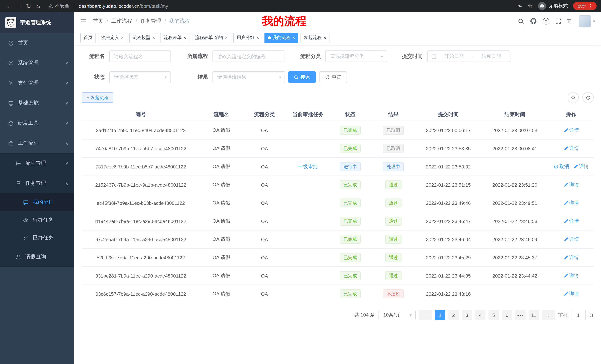  Describe the element at coordinates (249, 57) in the screenshot. I see `process-key-input` at that location.